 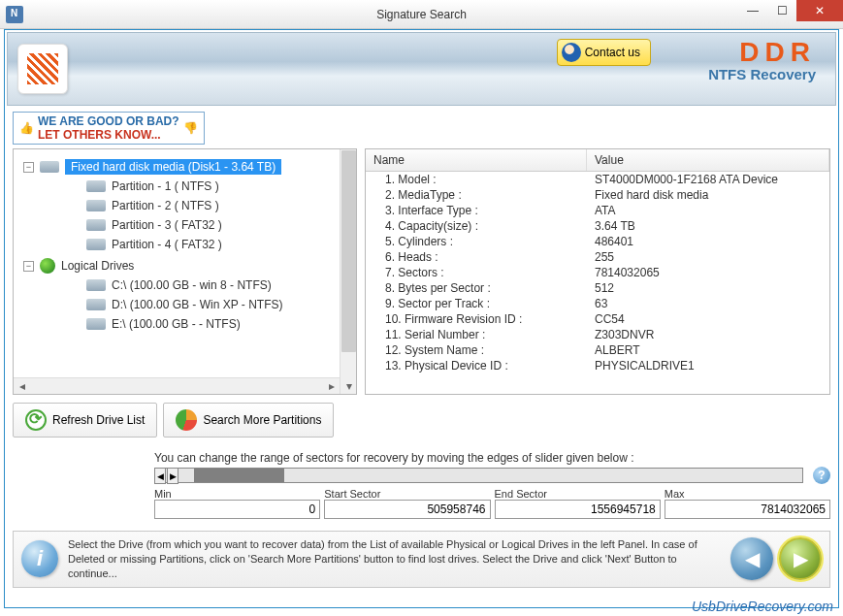 What do you see at coordinates (578, 509) in the screenshot?
I see `end-sector-input` at bounding box center [578, 509].